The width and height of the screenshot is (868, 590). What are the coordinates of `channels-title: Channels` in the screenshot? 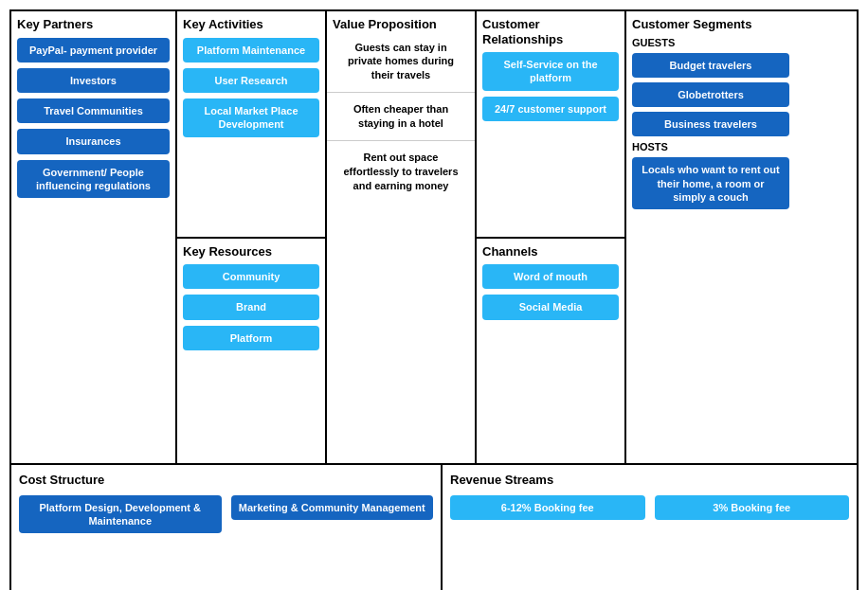 It's located at (551, 252).